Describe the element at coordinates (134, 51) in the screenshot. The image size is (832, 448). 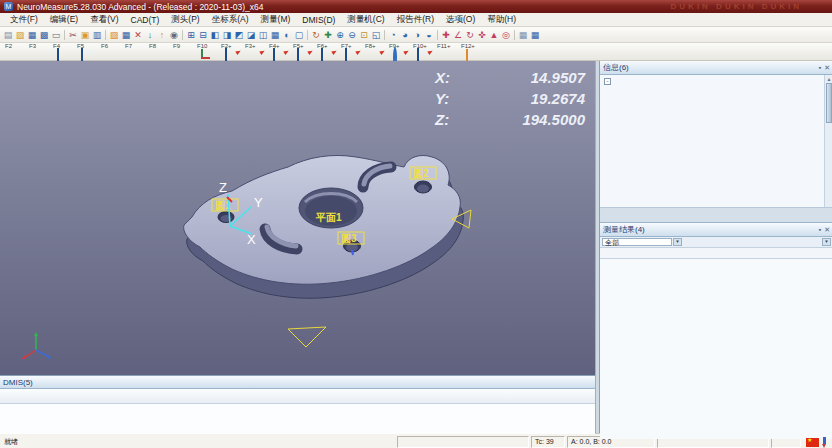
I see `measure-cylinder-button: F7` at that location.